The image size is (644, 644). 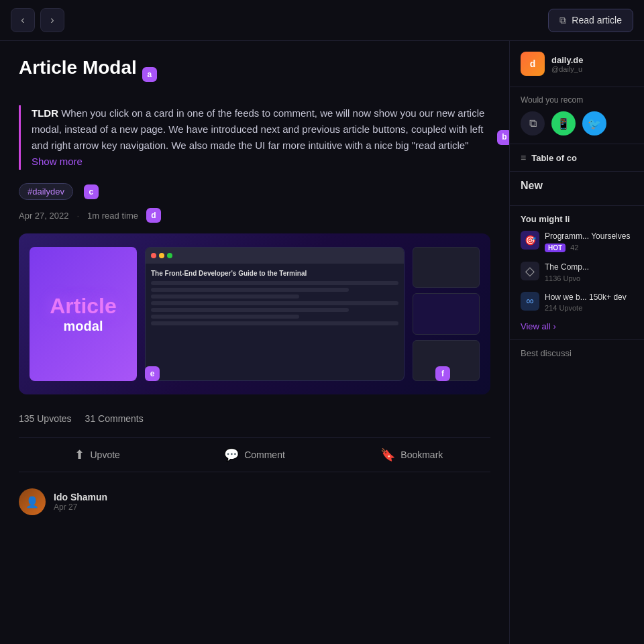 I want to click on image-center-mockup: The Front-End Developer's Guide to the T…, so click(x=275, y=314).